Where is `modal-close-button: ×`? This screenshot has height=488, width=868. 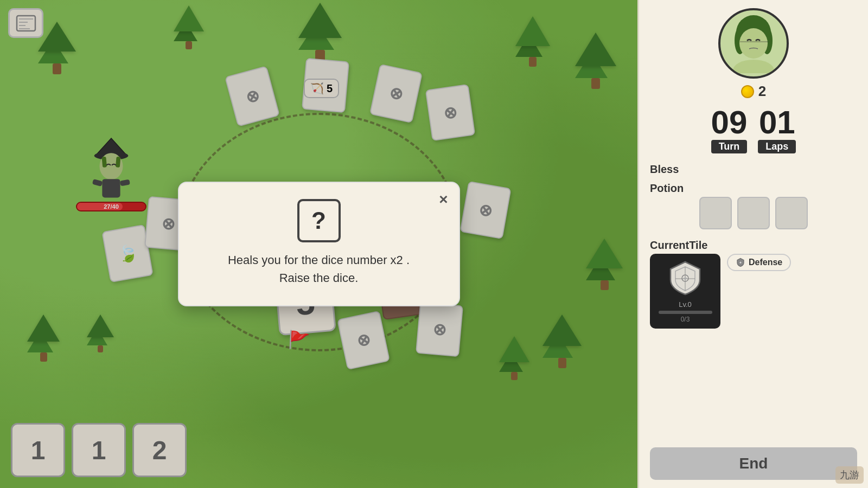
modal-close-button: × is located at coordinates (443, 200).